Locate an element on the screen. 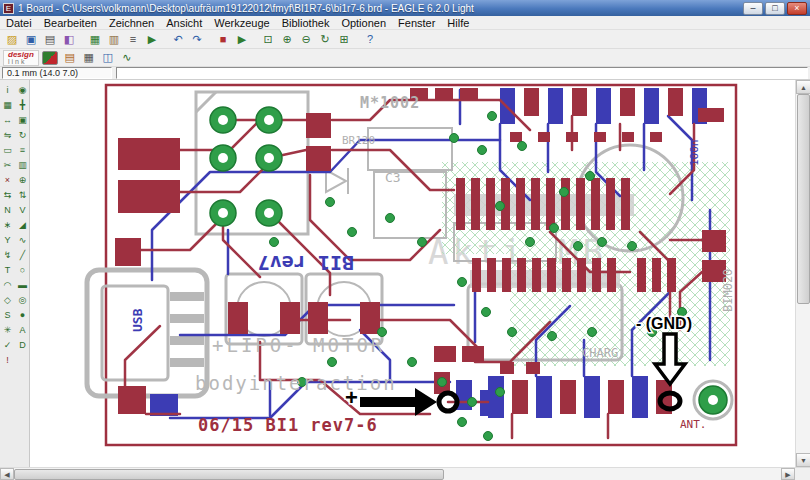 The image size is (810, 480). board-schematic-icon: ▦ is located at coordinates (95, 39).